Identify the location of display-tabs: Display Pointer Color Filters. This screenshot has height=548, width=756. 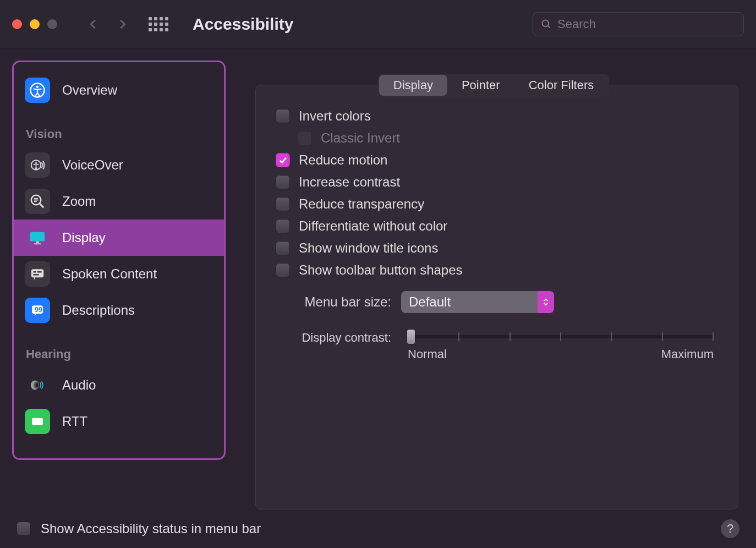
(494, 85).